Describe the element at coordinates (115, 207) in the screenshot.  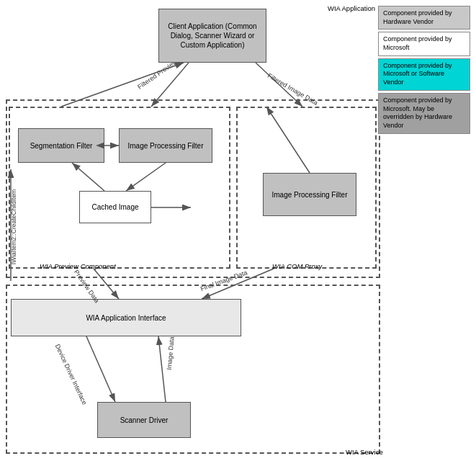
I see `cached-image-box: Cached Image` at that location.